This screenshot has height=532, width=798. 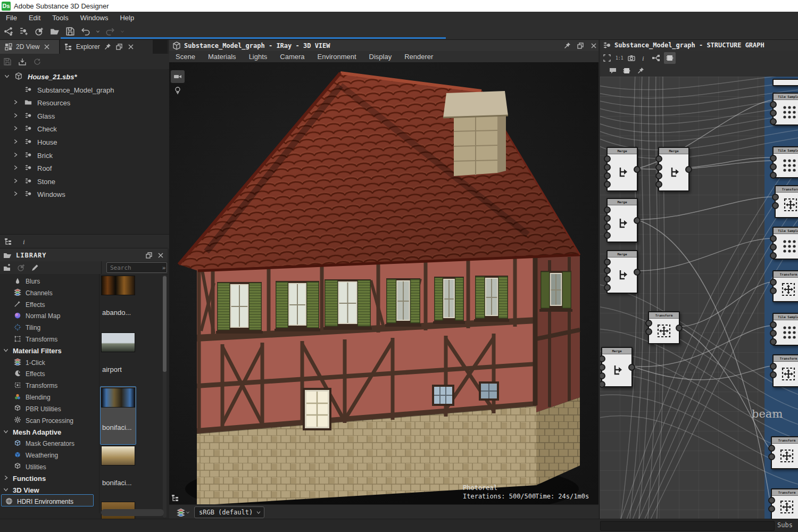 What do you see at coordinates (178, 90) in the screenshot?
I see `light-button` at bounding box center [178, 90].